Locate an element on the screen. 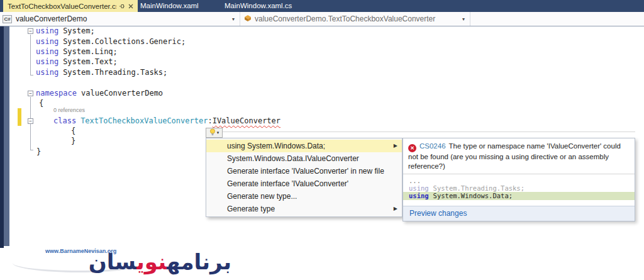  menu-item-generate-interface: Generate interface 'IValueConverter' is located at coordinates (304, 184).